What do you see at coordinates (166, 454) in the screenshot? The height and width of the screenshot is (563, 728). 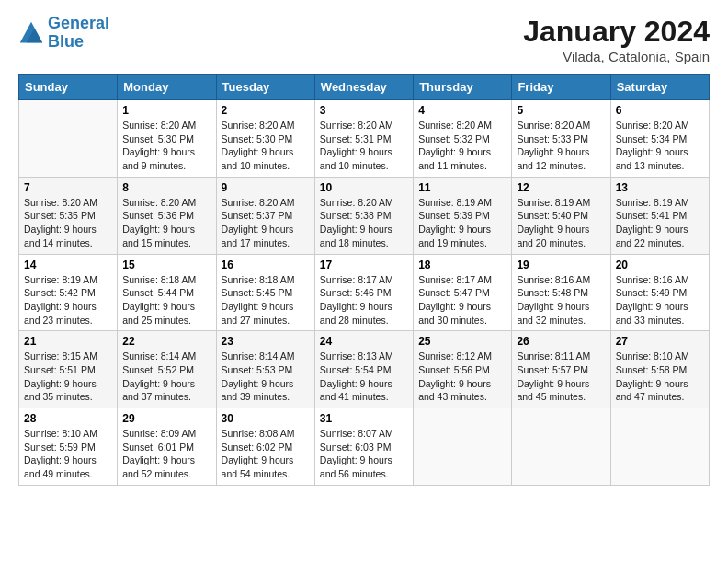 I see `day-info: Sunrise: 8:09 AMSunset: 6:01 PMDaylight:…` at bounding box center [166, 454].